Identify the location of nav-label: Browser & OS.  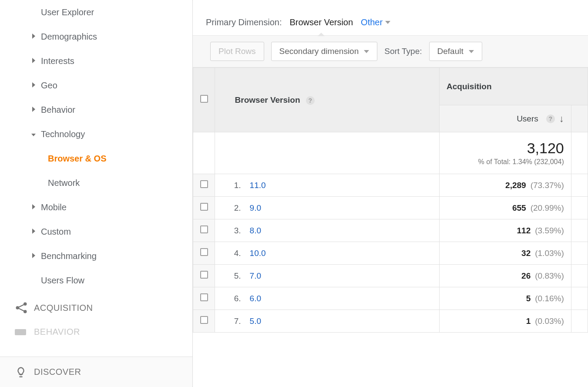
(120, 158).